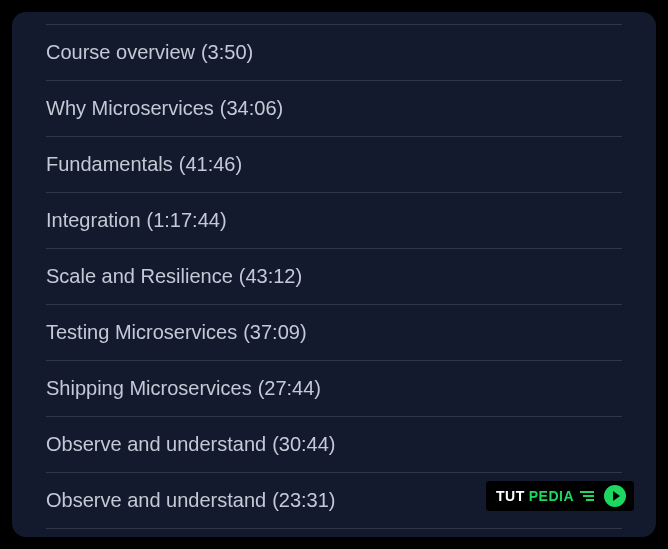  I want to click on course-item-duration: (3:50), so click(227, 52).